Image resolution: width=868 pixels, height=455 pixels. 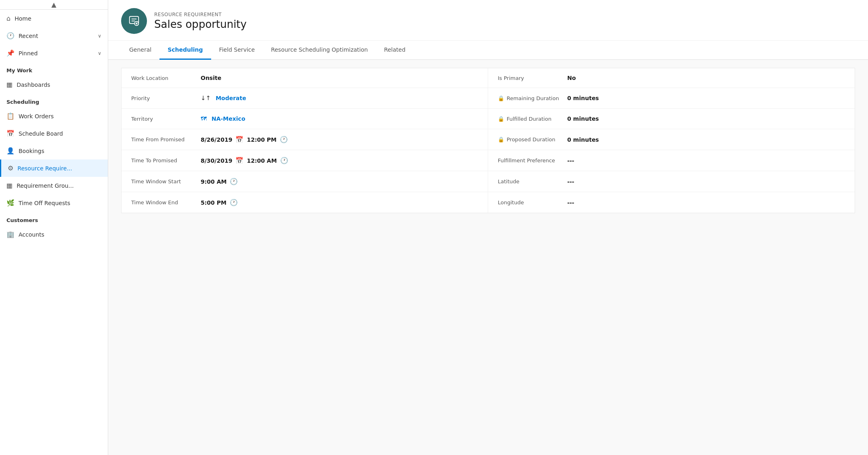 I want to click on pin-icon: 📌, so click(x=10, y=53).